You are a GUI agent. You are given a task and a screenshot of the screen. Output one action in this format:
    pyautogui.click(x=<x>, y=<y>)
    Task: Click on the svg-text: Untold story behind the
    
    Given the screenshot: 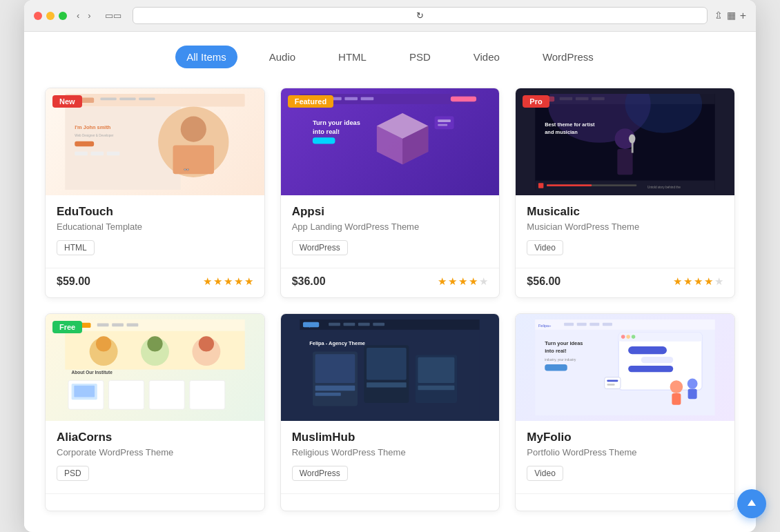 What is the action you would take?
    pyautogui.click(x=664, y=186)
    